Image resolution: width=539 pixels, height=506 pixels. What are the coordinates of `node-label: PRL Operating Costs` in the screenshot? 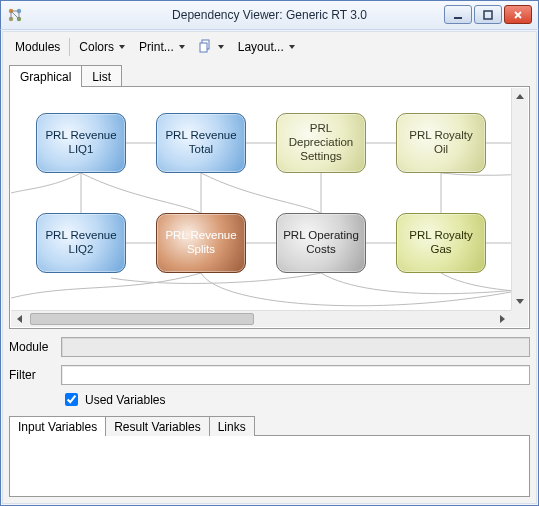 It's located at (321, 243).